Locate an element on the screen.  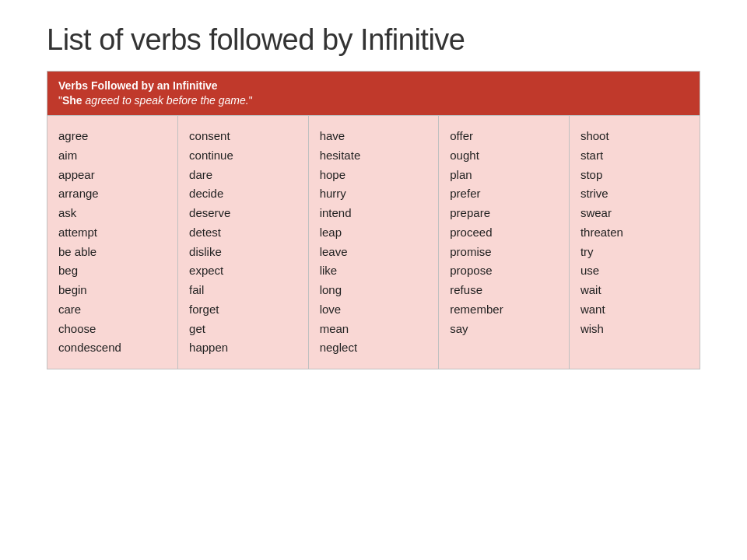
page-title: List of verbs followed by Infinitive is located at coordinates (374, 40).